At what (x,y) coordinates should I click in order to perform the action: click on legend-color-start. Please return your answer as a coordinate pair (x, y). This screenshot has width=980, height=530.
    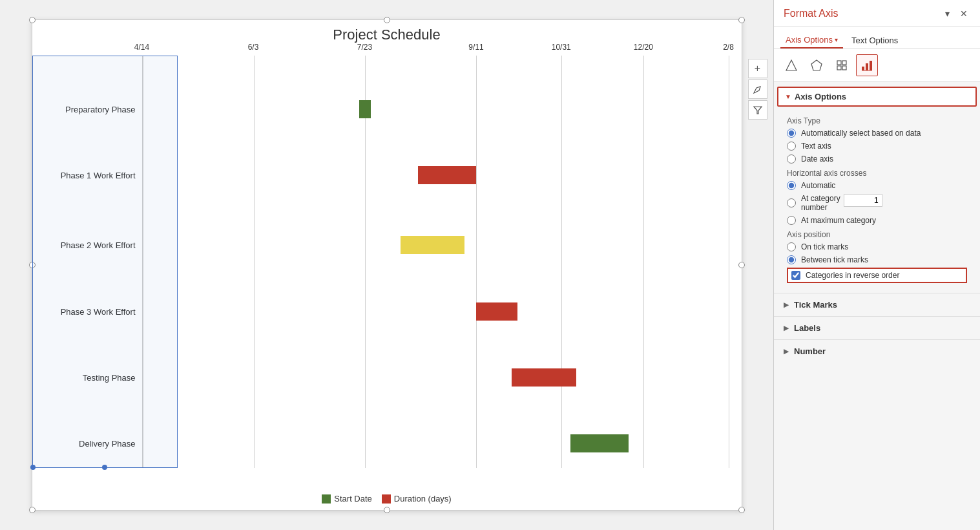
    Looking at the image, I should click on (326, 499).